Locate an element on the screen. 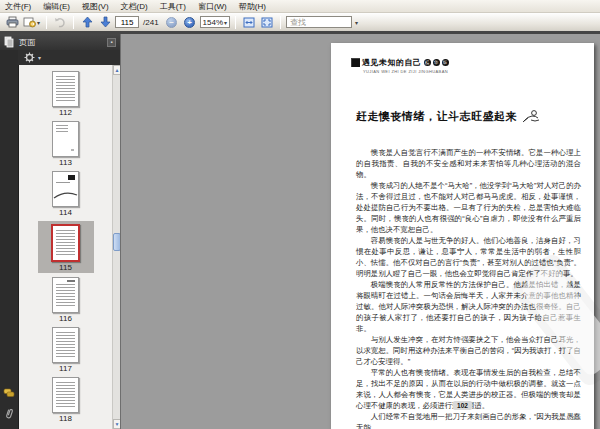 The height and width of the screenshot is (429, 600). attachments-button is located at coordinates (10, 414).